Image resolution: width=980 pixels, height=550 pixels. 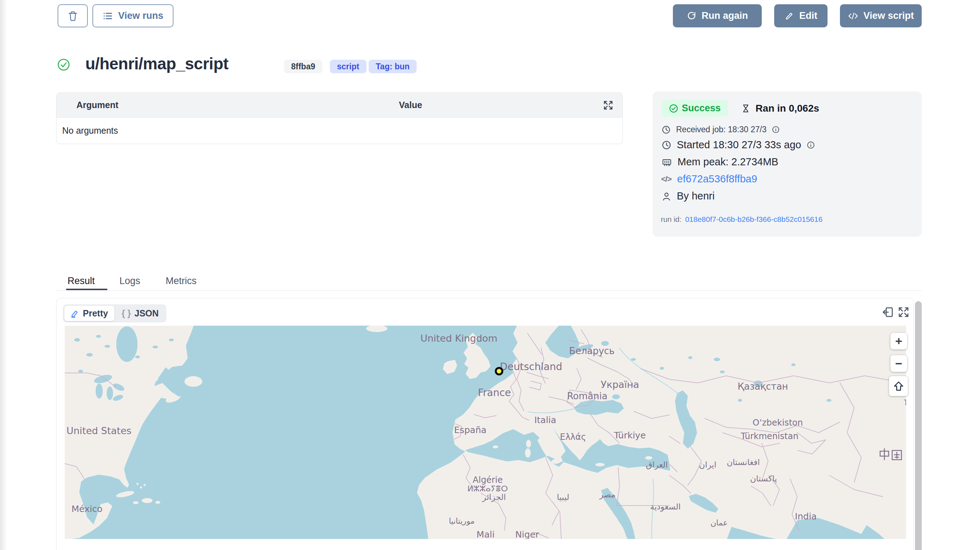 What do you see at coordinates (620, 384) in the screenshot?
I see `map-label: Україна` at bounding box center [620, 384].